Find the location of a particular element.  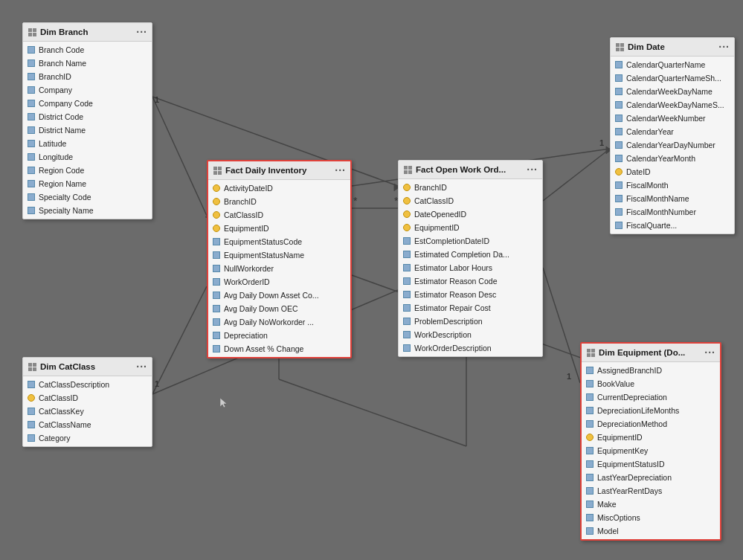

table-dim-catclass: Dim CatClass ··· CatClassDescriptionCatC… is located at coordinates (88, 402).